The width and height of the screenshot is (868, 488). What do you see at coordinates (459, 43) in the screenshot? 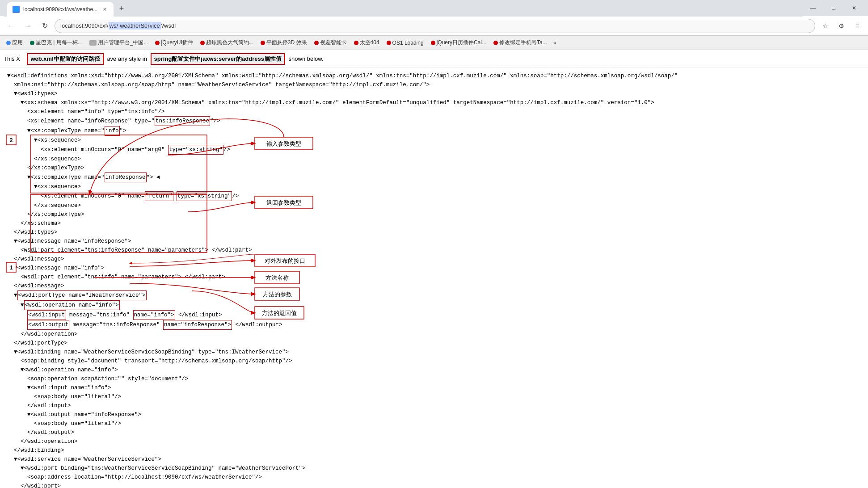
I see `bookmark-jquery-cal: jQuery日历插件Cal...` at bounding box center [459, 43].